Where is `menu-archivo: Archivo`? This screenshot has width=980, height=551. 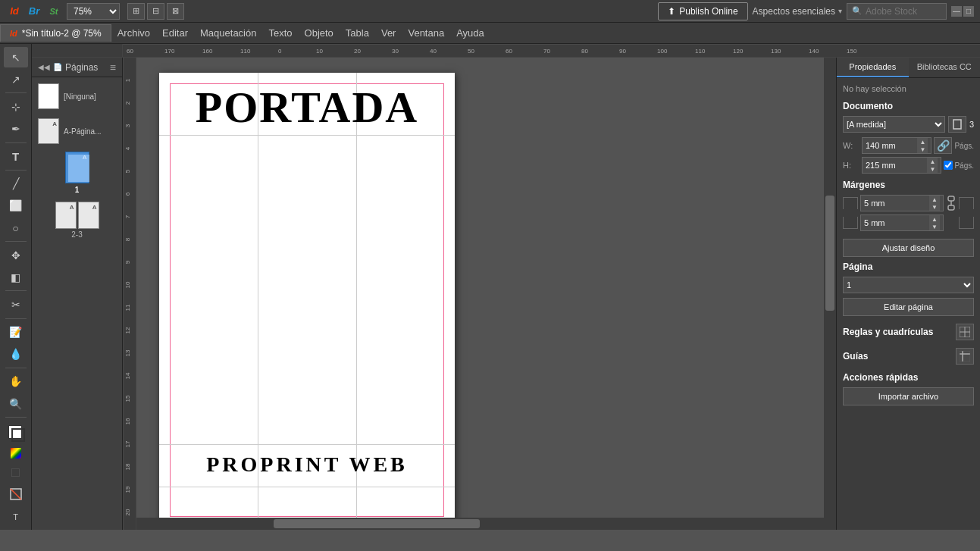 menu-archivo: Archivo is located at coordinates (133, 33).